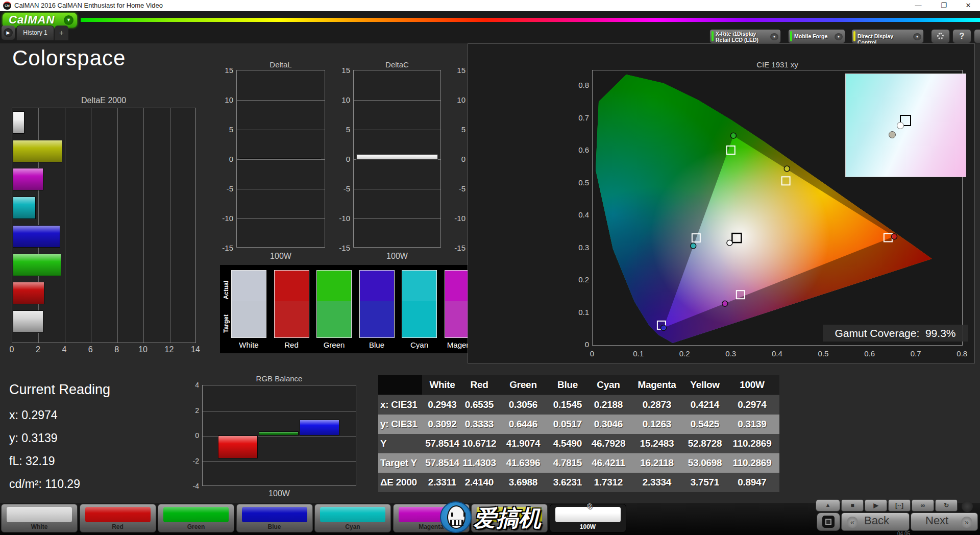  Describe the element at coordinates (899, 505) in the screenshot. I see `range-icon: [··]` at that location.